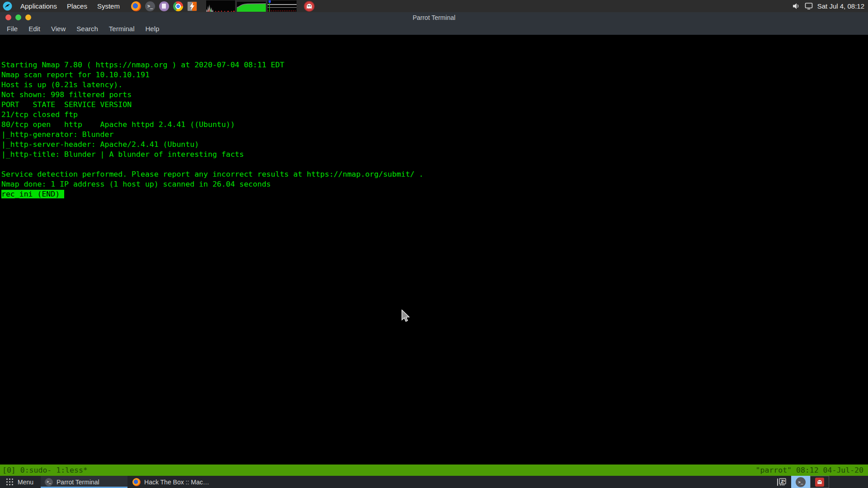 This screenshot has height=488, width=868. What do you see at coordinates (434, 17) in the screenshot?
I see `window-titlebar: Parrot Terminal` at bounding box center [434, 17].